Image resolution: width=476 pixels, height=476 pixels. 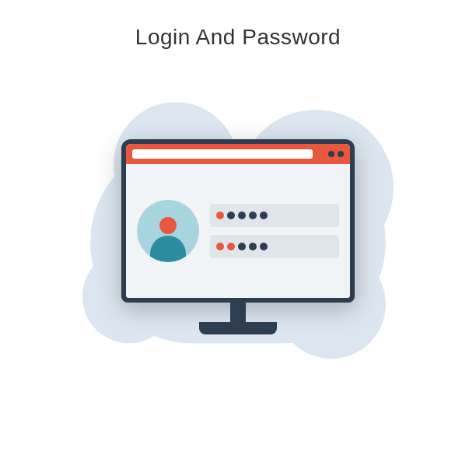 I want to click on field-dot-u5, so click(x=264, y=215).